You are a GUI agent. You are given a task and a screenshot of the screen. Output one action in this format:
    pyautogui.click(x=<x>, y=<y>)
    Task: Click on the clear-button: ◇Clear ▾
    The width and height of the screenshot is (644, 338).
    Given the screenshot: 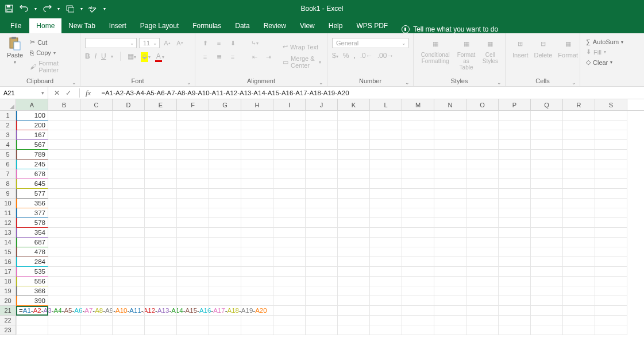 What is the action you would take?
    pyautogui.click(x=609, y=62)
    